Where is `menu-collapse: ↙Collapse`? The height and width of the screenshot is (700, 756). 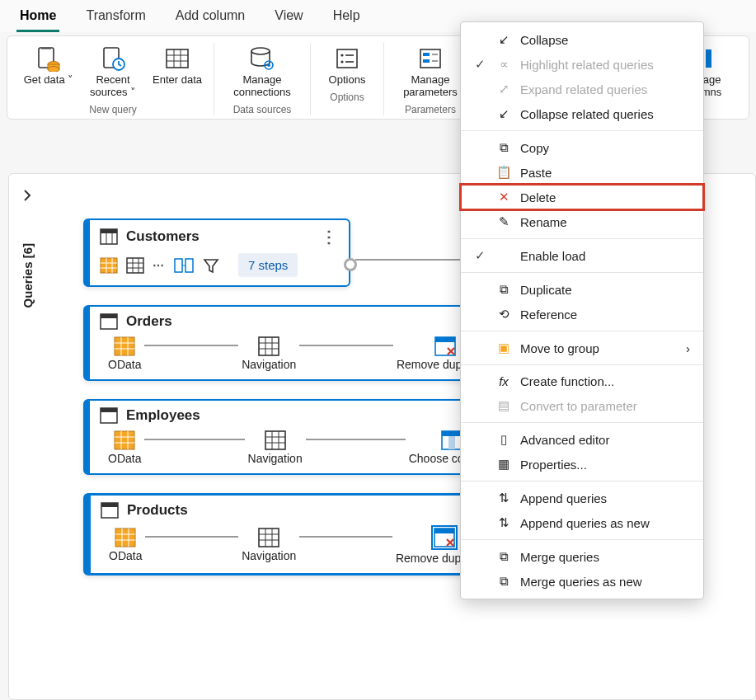
menu-collapse: ↙Collapse is located at coordinates (582, 40).